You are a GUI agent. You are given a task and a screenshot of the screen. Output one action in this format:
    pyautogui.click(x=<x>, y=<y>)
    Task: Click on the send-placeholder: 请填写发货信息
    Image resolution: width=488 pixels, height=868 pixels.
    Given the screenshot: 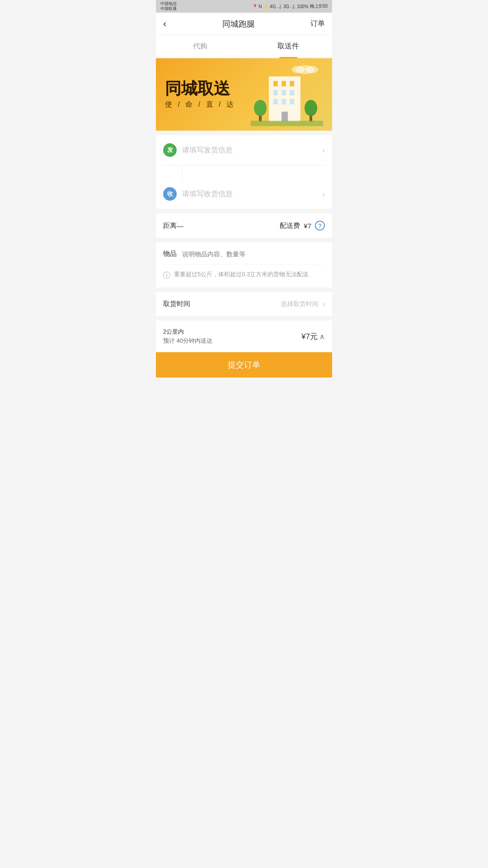 What is the action you would take?
    pyautogui.click(x=252, y=150)
    